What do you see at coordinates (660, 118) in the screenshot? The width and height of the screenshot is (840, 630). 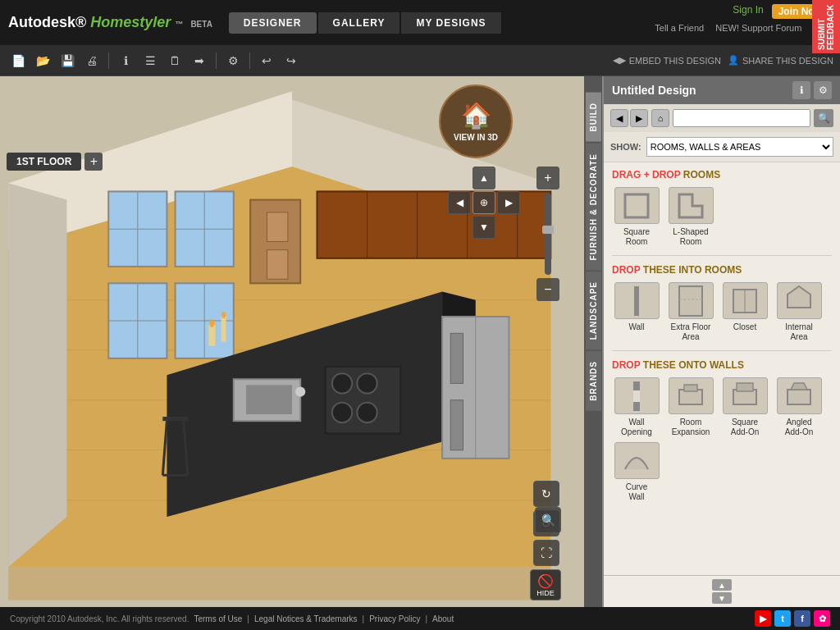 I see `home-button: ⌂` at bounding box center [660, 118].